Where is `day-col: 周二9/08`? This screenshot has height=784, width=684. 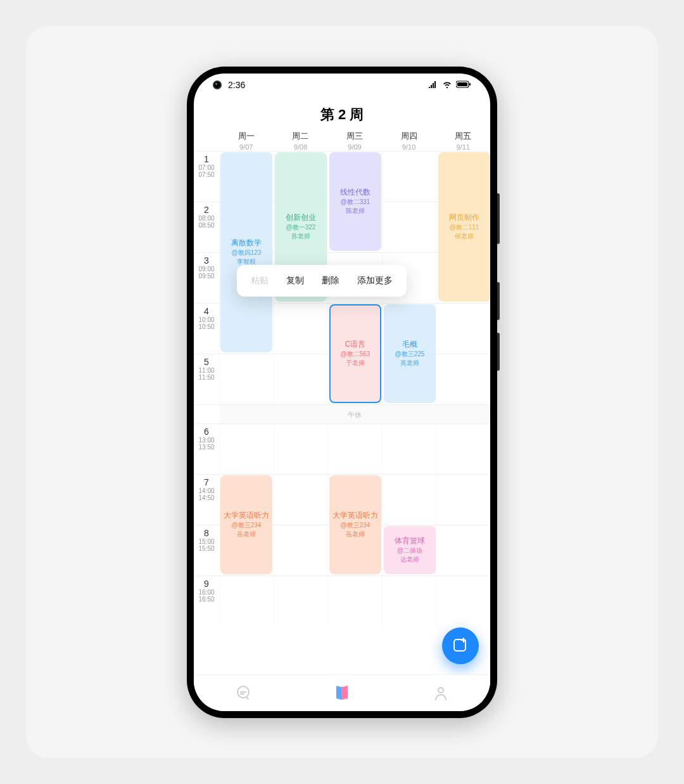
day-col: 周二9/08 is located at coordinates (301, 141).